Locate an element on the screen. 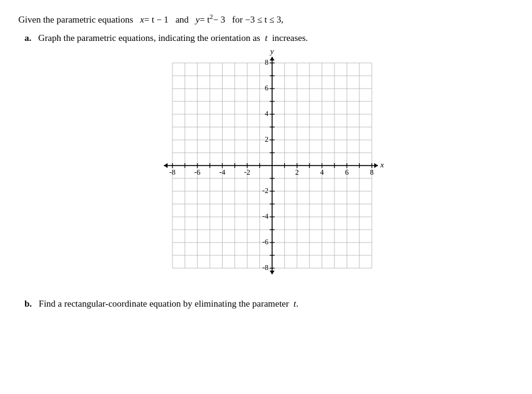 The height and width of the screenshot is (394, 532). eq-x-var: x is located at coordinates (142, 20).